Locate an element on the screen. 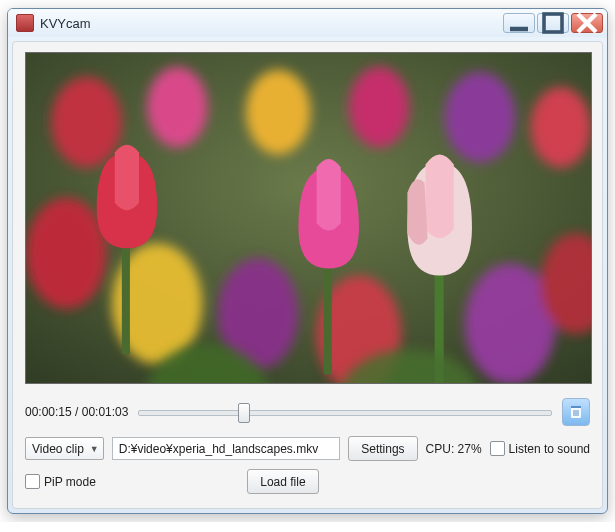 The width and height of the screenshot is (615, 532). file-path-field: D:¥video¥xperia_hd_landscapes.mkv is located at coordinates (226, 448).